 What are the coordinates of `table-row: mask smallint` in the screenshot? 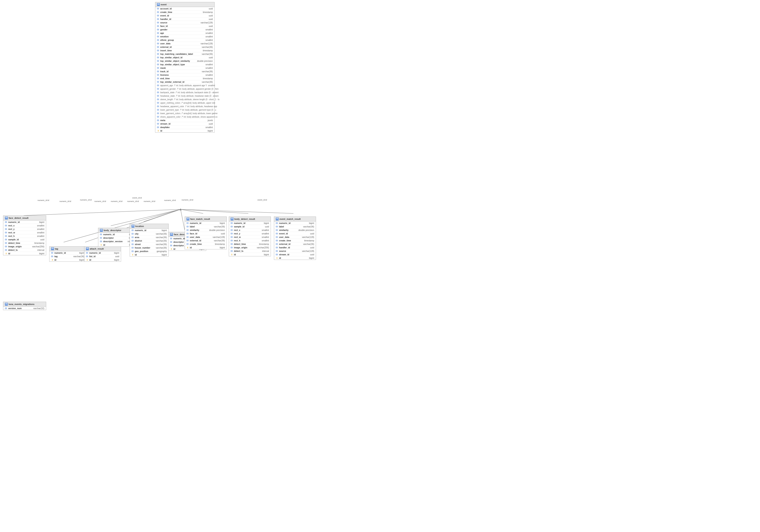 It's located at (185, 68).